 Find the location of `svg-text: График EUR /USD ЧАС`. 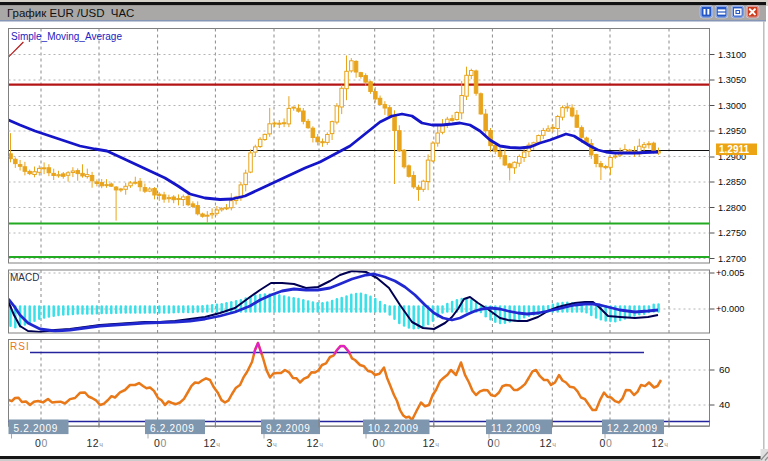

svg-text: График EUR /USD ЧАС is located at coordinates (70, 13).